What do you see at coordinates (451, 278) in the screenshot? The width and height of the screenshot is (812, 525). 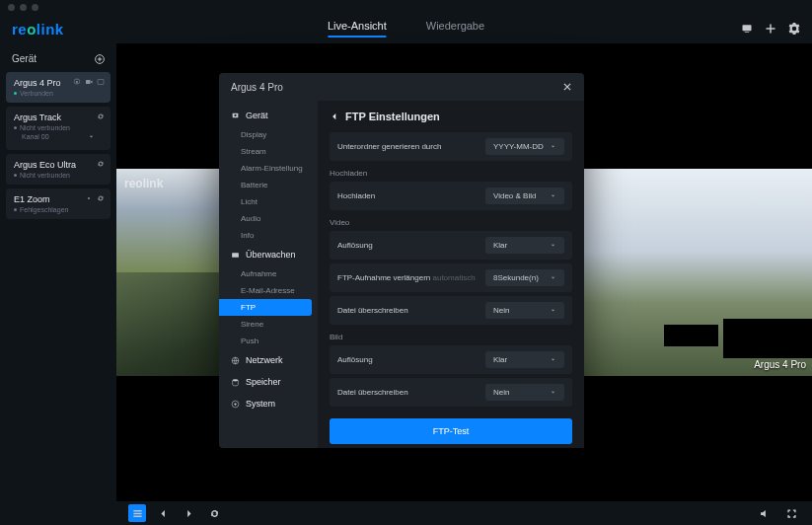 I see `row-extend: FTP-Aufnahme verlängern automatisch 8Sek…` at bounding box center [451, 278].